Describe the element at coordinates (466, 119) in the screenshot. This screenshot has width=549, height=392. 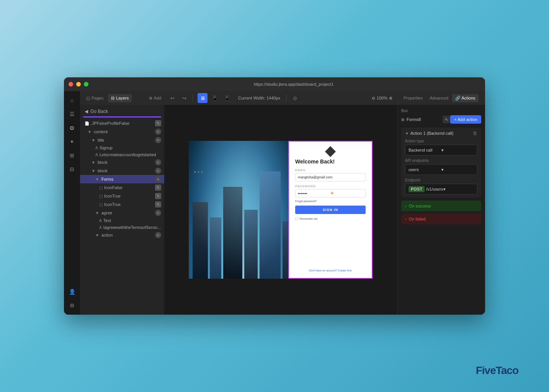
I see `add-action-button: + Add action` at that location.